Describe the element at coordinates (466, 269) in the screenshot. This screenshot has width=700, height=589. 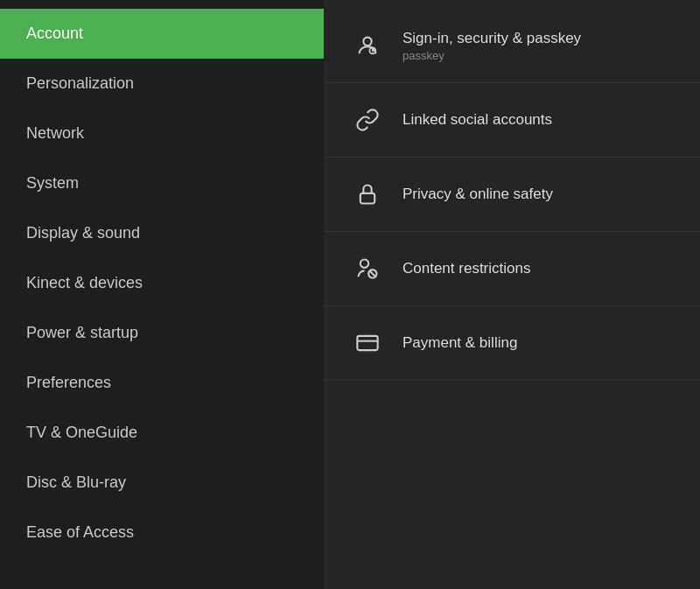
I see `content-label-content-restrictions: Content restrictions` at that location.